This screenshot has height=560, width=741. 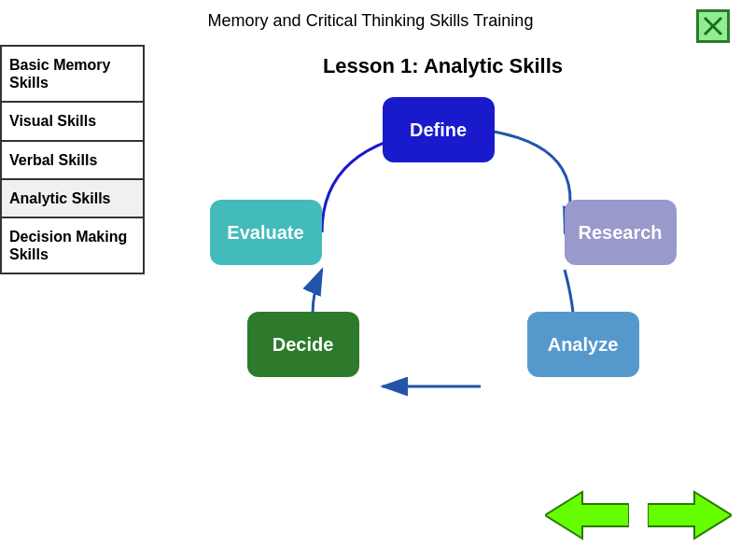 What do you see at coordinates (73, 200) in the screenshot?
I see `sidebar-item-analytic: Analytic Skills` at bounding box center [73, 200].